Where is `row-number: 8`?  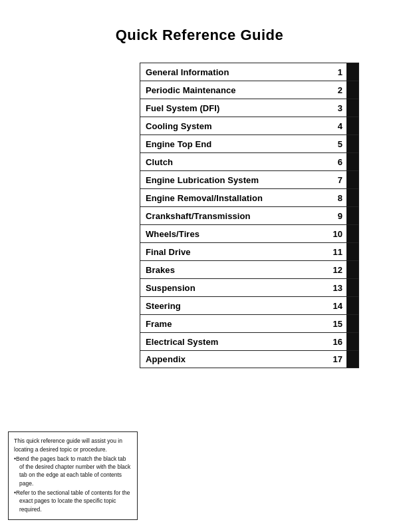 row-number: 8 is located at coordinates (337, 198).